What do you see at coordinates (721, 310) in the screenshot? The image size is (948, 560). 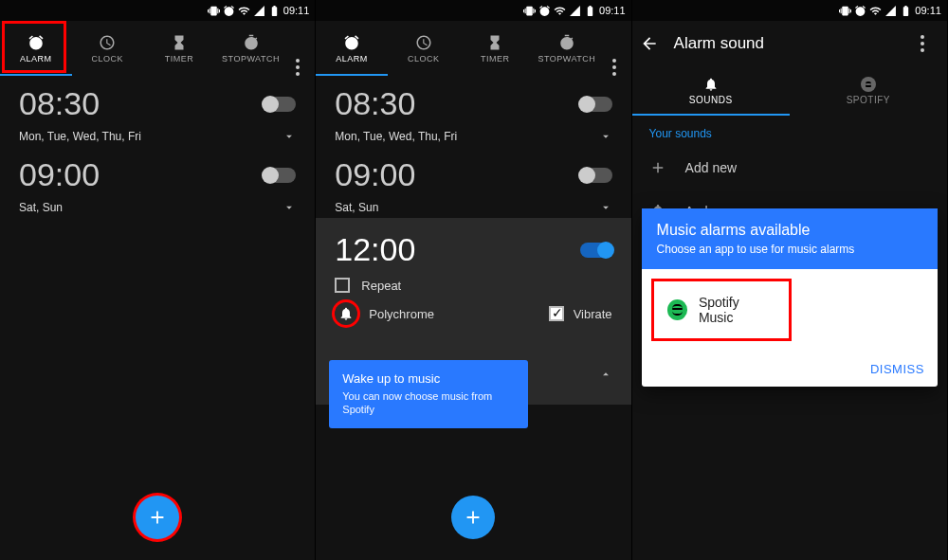 I see `spotify-option: Spotify Music` at bounding box center [721, 310].